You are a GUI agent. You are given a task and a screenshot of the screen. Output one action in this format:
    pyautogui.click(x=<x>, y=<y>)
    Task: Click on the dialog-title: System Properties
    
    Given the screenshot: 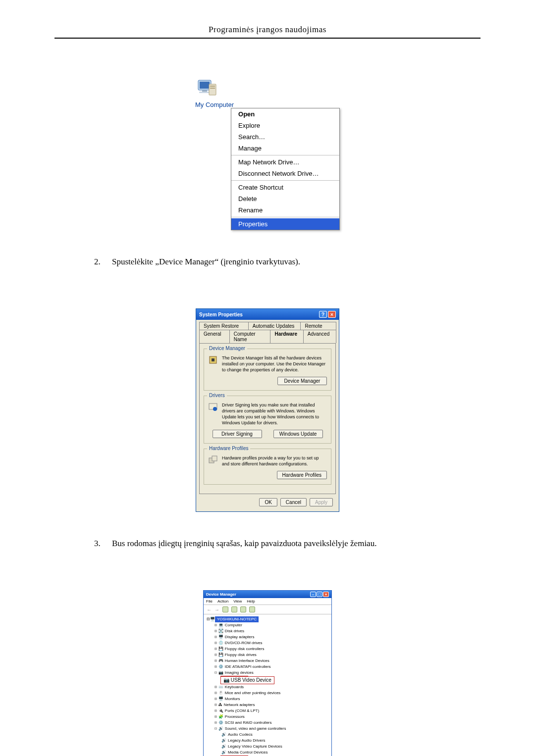 What is the action you would take?
    pyautogui.click(x=221, y=315)
    